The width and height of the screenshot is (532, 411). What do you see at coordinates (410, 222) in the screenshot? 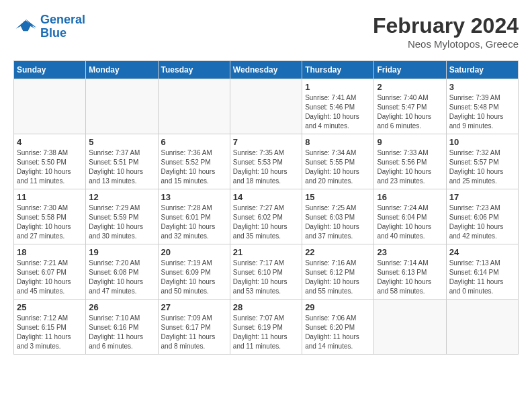
I see `day-info: Sunrise: 7:24 AM Sunset: 6:04 PM Dayligh…` at bounding box center [410, 222].